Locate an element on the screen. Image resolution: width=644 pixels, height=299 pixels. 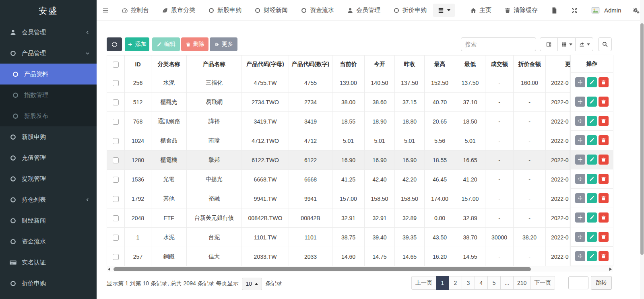
page-ellipsis: ... is located at coordinates (507, 283).